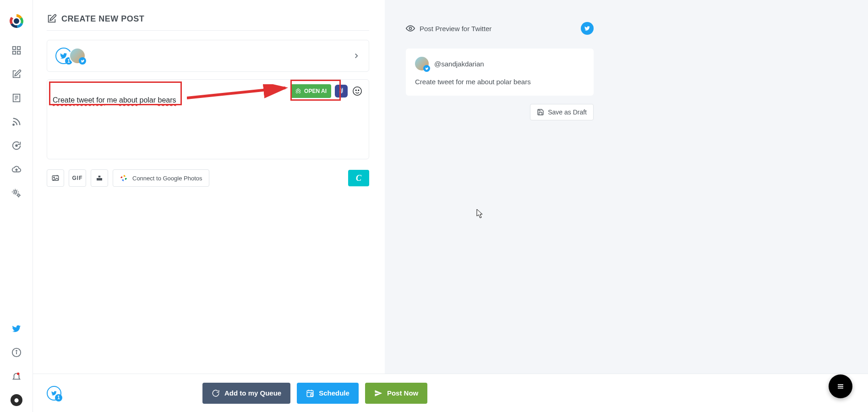 The image size is (868, 412). I want to click on account-avatar, so click(77, 56).